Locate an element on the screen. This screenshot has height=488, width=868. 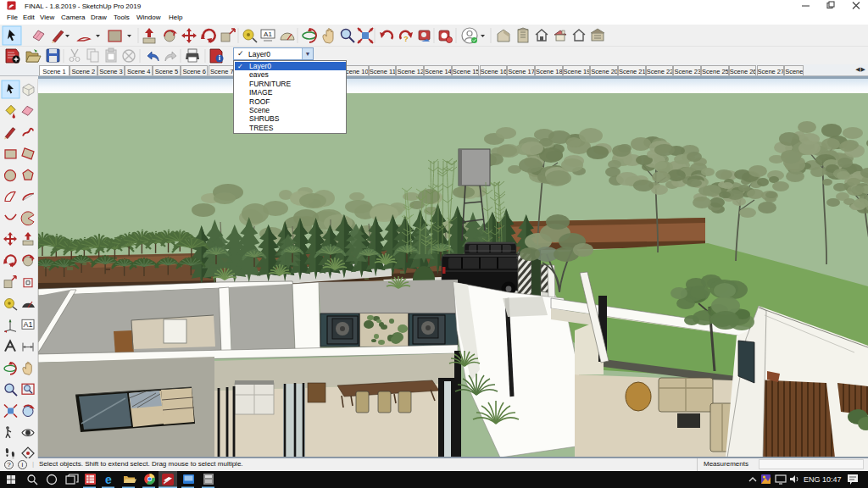
svg-text: ENG is located at coordinates (812, 480).